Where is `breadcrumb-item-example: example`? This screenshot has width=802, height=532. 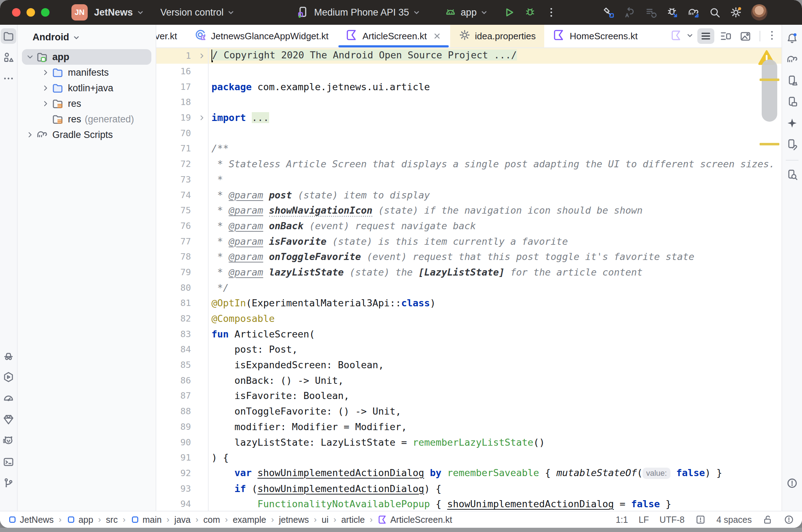 breadcrumb-item-example: example is located at coordinates (250, 520).